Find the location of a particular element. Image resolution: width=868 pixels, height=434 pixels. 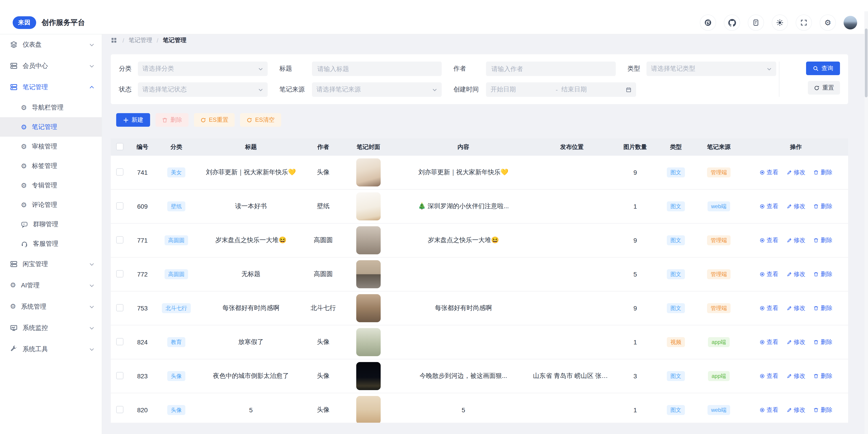

col-header-images: 图片数量 is located at coordinates (635, 147).